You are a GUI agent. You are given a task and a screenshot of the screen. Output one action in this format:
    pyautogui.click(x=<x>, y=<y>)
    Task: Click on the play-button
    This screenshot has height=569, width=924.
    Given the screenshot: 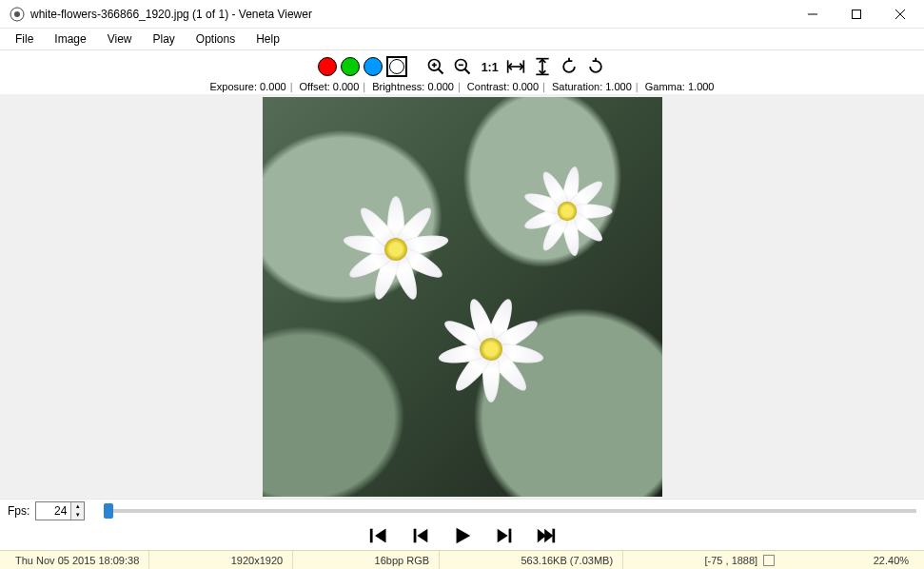 What is the action you would take?
    pyautogui.click(x=462, y=536)
    